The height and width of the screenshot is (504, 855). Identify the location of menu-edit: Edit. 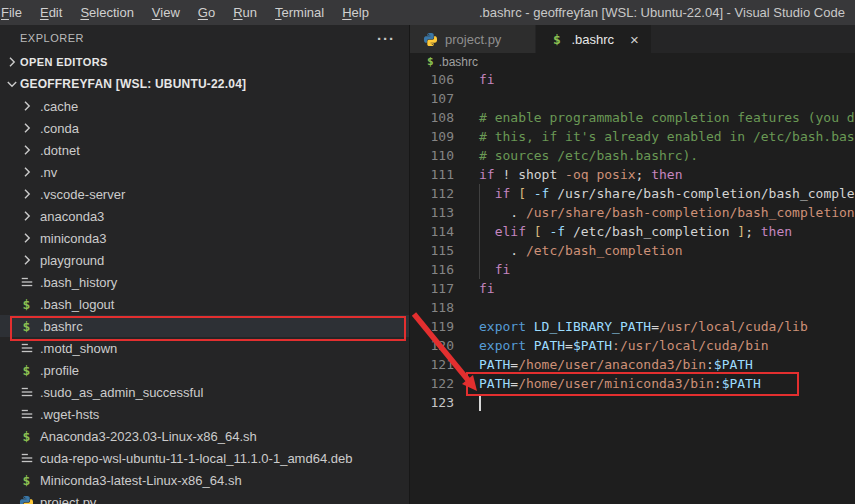
(51, 12).